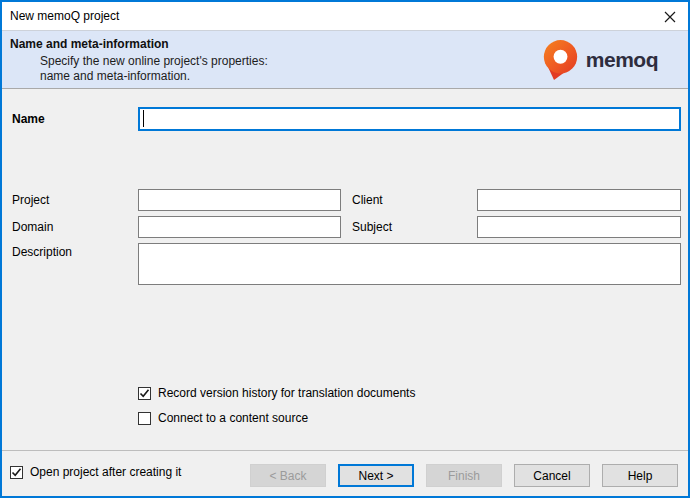 This screenshot has height=498, width=690. I want to click on domain-label: Domain, so click(32, 227).